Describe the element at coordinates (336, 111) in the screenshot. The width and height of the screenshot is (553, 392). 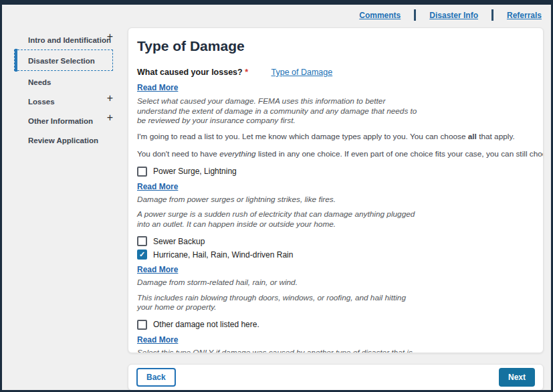
I see `question-description: Select what caused your damage. FEMA use…` at that location.